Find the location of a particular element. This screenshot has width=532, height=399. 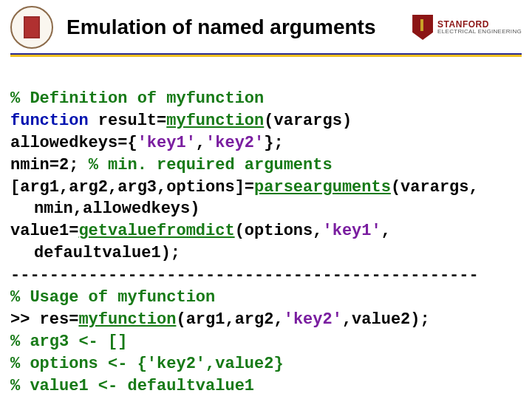

code-text: >> res= is located at coordinates (44, 319).